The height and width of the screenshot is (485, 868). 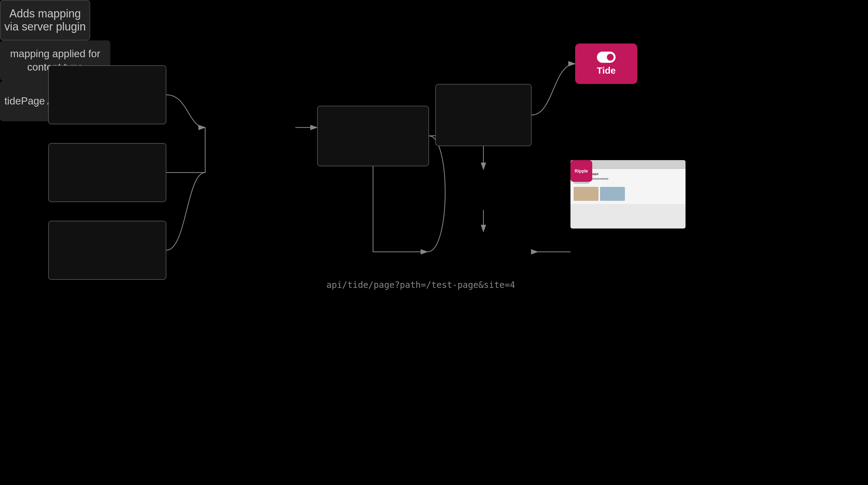 What do you see at coordinates (606, 71) in the screenshot?
I see `tide-logo-label: Tide` at bounding box center [606, 71].